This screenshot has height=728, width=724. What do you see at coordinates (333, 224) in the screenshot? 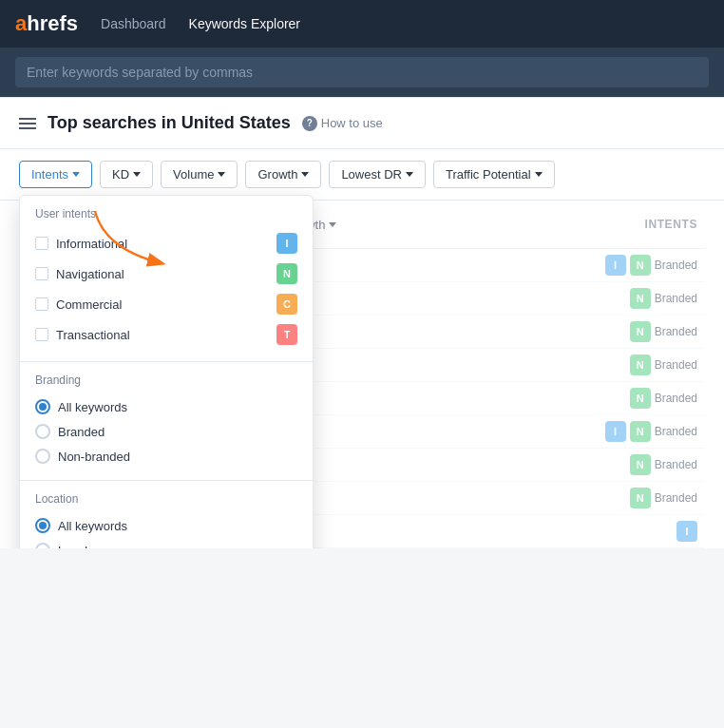
I see `growth-sort-chevron-icon` at bounding box center [333, 224].